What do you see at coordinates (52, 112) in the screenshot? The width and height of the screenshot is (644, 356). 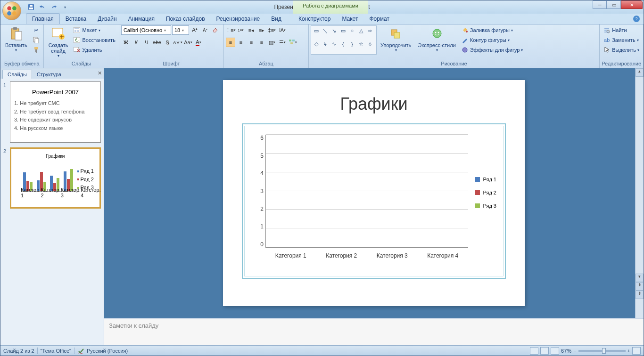 I see `thumbnail-1: 1 PowerPoint 2007 1. Не требует СМС 2. Н…` at bounding box center [52, 112].